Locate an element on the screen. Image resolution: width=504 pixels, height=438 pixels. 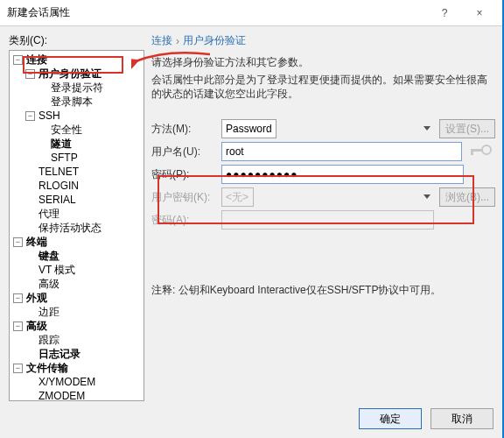
title-bar: 新建会话属性 ? × is located at coordinates (252, 13).